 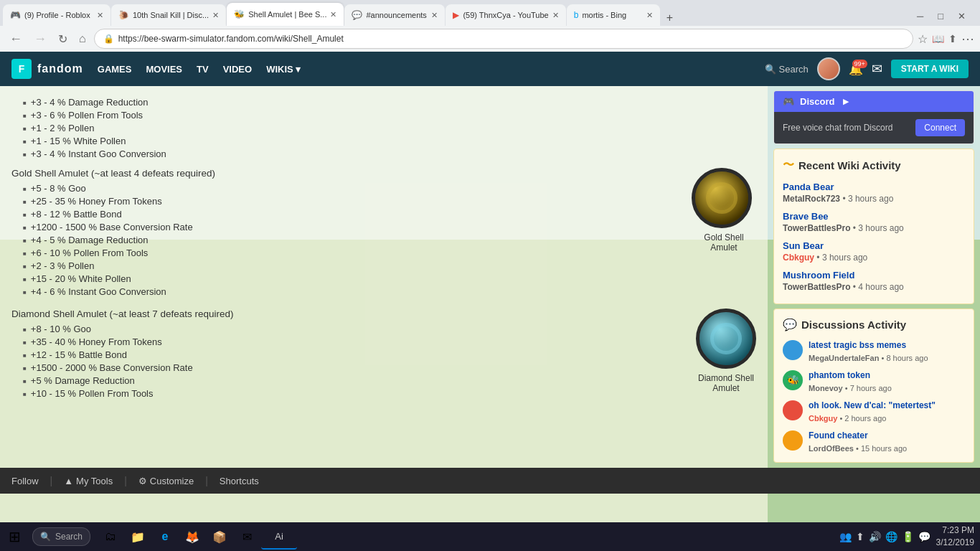 What do you see at coordinates (722, 198) in the screenshot?
I see `gold-amulet-image` at bounding box center [722, 198].